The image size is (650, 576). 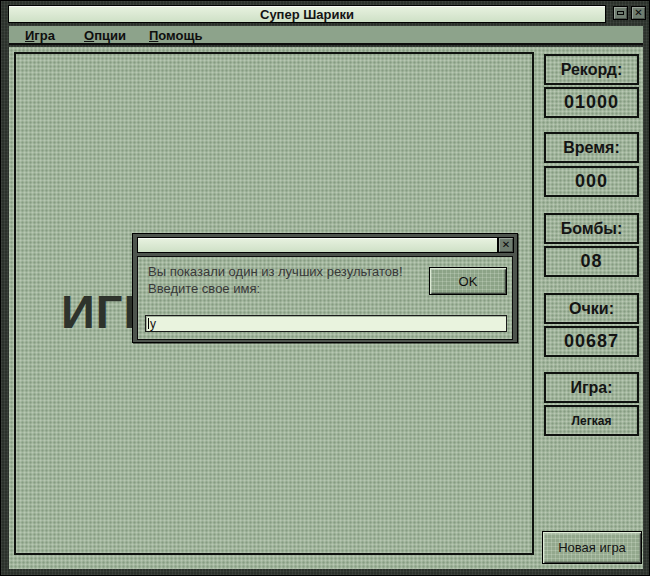 I want to click on score-value: 00687, so click(x=592, y=342).